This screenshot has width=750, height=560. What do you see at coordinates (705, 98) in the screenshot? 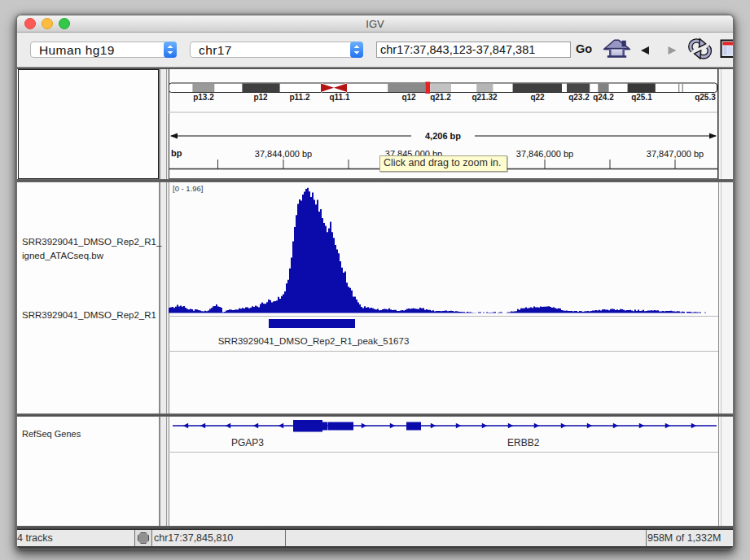
I see `svg-text: q25.3` at bounding box center [705, 98].